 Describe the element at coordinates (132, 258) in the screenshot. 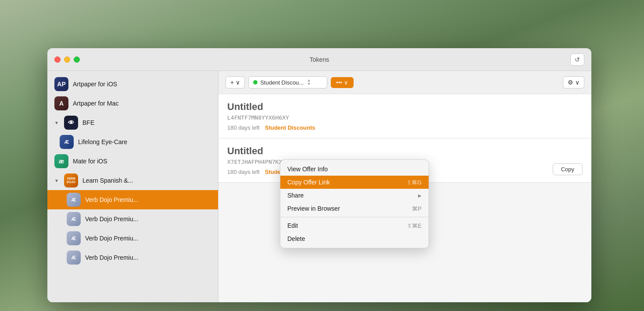

I see `sidebar-item-verb-dojo-4: Æ Verb Dojo Premiu...` at that location.